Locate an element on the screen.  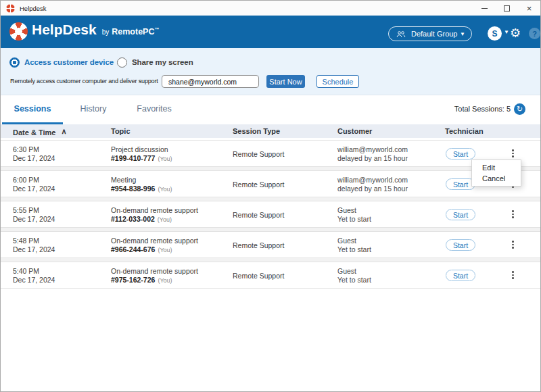
group-selector: Default Group ▼ is located at coordinates (430, 34).